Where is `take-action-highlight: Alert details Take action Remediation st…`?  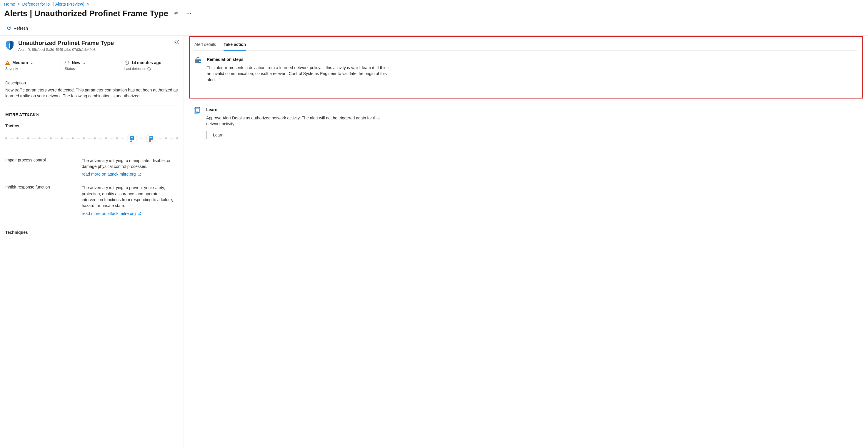 take-action-highlight: Alert details Take action Remediation st… is located at coordinates (526, 67).